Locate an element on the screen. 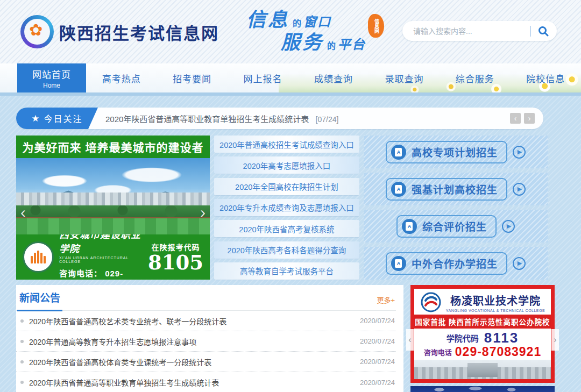  sports-field-graphic is located at coordinates (113, 226).